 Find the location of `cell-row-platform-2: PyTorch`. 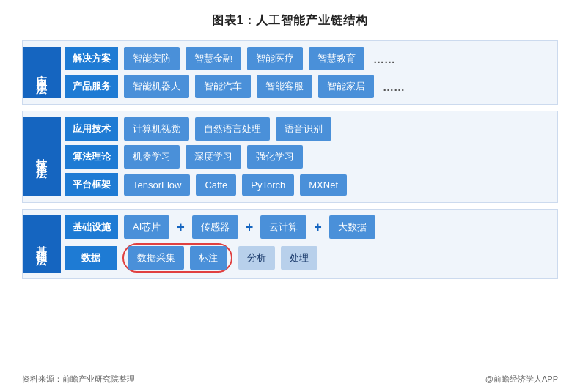

cell-row-platform-2: PyTorch is located at coordinates (268, 185).